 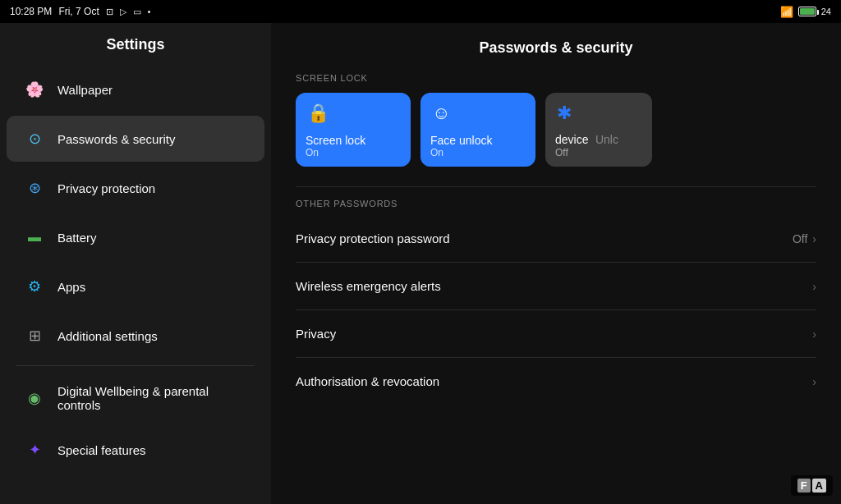 What do you see at coordinates (136, 336) in the screenshot?
I see `sidebar-item-additional: ⊞ Additional settings` at bounding box center [136, 336].